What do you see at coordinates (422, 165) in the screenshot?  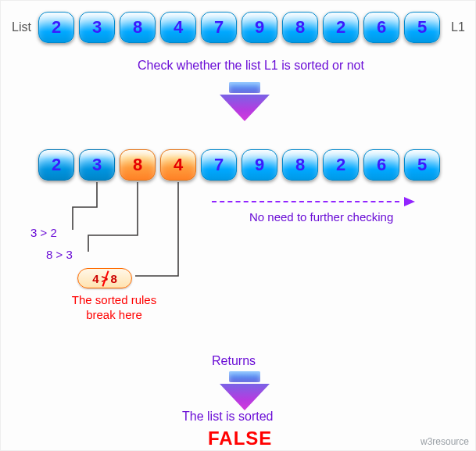 I see `row2-cell-9: 5` at bounding box center [422, 165].